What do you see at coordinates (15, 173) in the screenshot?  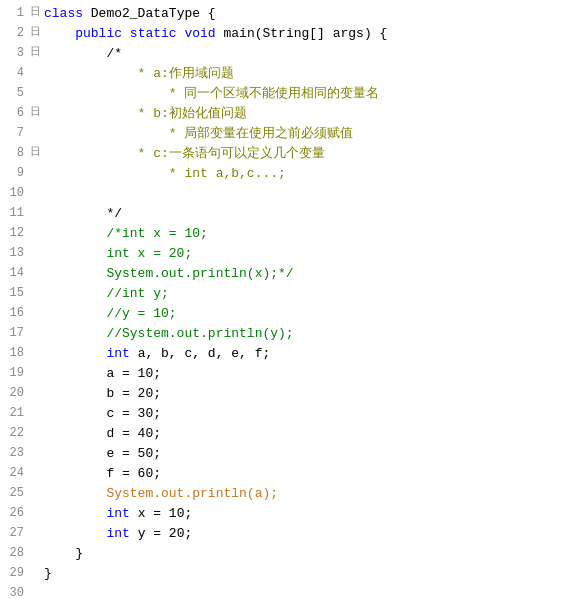 I see `line-number: 9` at bounding box center [15, 173].